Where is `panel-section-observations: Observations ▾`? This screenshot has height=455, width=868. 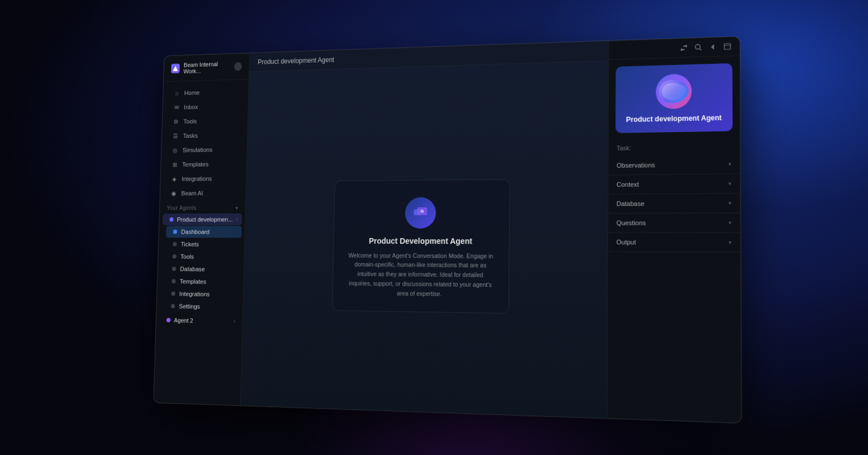
panel-section-observations: Observations ▾ is located at coordinates (674, 165).